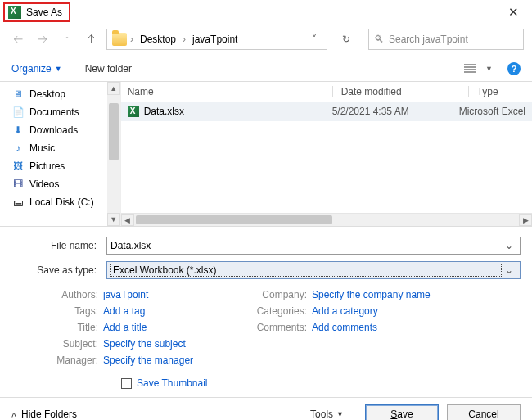 This screenshot has height=420, width=532. What do you see at coordinates (114, 88) in the screenshot?
I see `scroll-up-button: ▲` at bounding box center [114, 88].